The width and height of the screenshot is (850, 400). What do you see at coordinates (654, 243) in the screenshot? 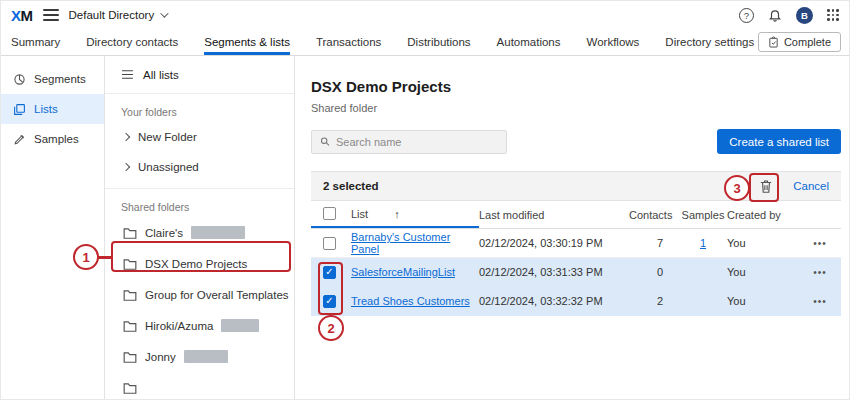
I see `cell-contacts: 7` at bounding box center [654, 243].